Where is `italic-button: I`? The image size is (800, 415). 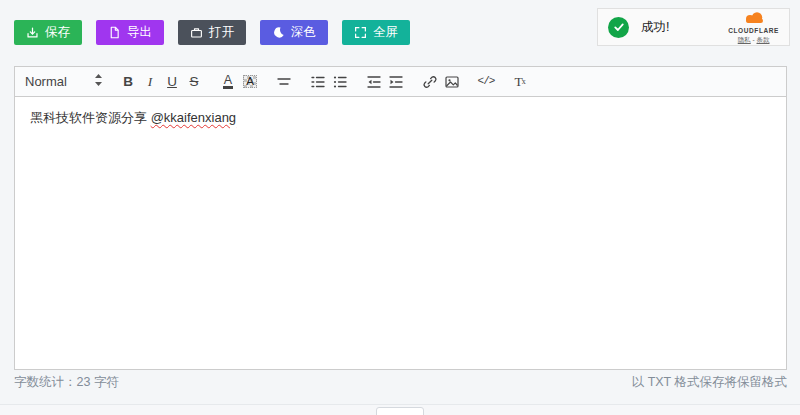
italic-button: I is located at coordinates (150, 82).